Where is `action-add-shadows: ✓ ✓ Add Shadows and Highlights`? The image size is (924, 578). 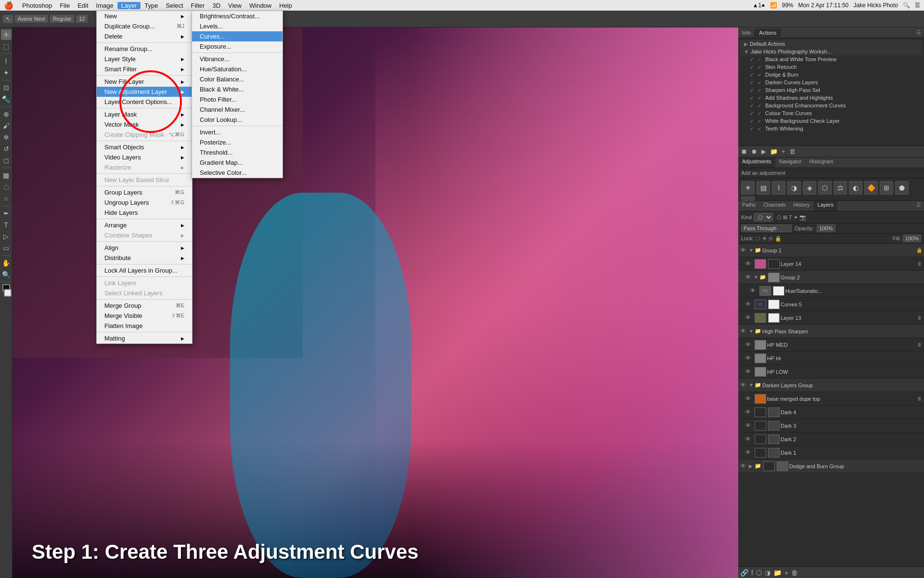
action-add-shadows: ✓ ✓ Add Shadows and Highlights is located at coordinates (831, 98).